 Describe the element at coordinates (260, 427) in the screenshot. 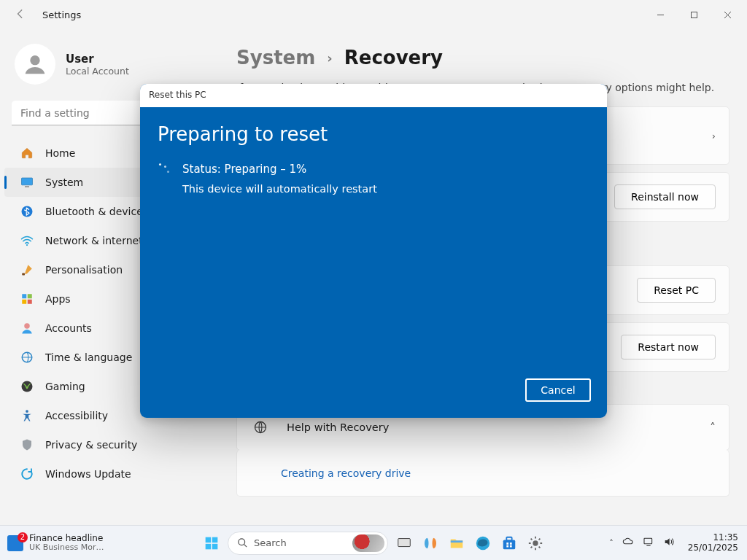

I see `globe-icon` at that location.